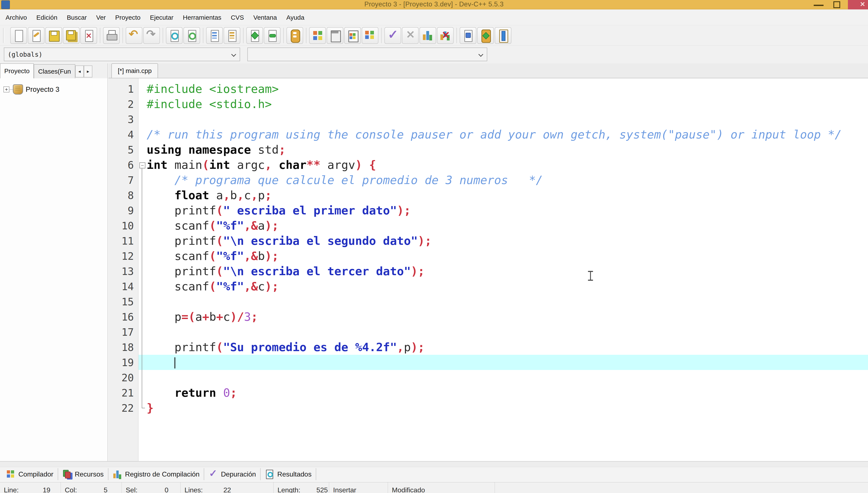 This screenshot has width=868, height=493. What do you see at coordinates (54, 71) in the screenshot?
I see `tab-clases: Clases(Fun` at bounding box center [54, 71].